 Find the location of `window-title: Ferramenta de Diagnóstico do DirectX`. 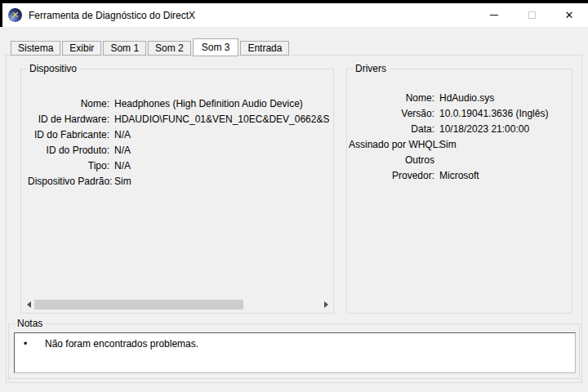

window-title: Ferramenta de Diagnóstico do DirectX is located at coordinates (252, 16).